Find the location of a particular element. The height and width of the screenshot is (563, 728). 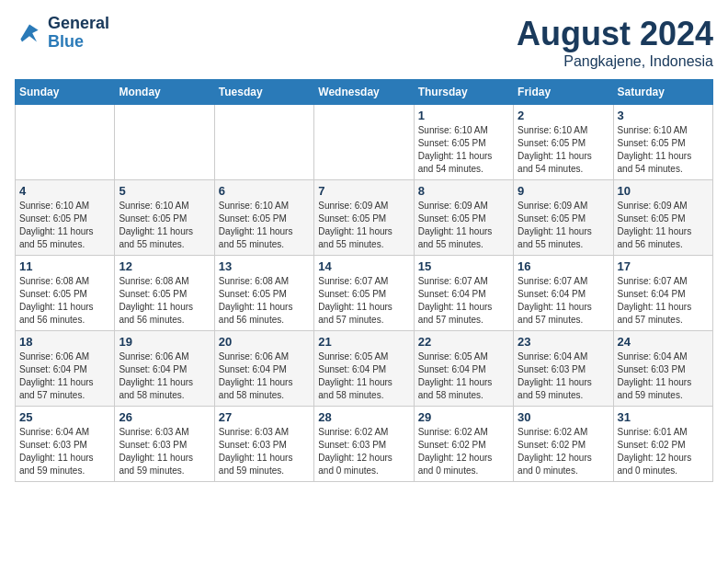

calendar-cell: 20Sunrise: 6:06 AM Sunset: 6:04 PM Dayli… is located at coordinates (264, 369).